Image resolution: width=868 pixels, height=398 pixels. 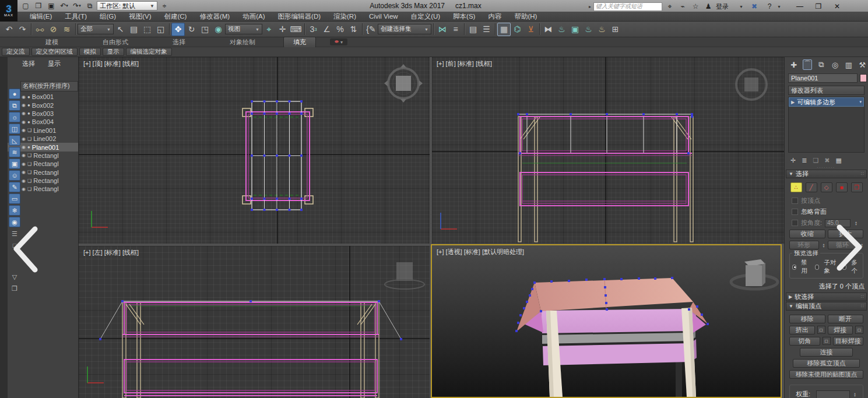 I want to click on display-cameras-icon: ◫, so click(x=15, y=129).